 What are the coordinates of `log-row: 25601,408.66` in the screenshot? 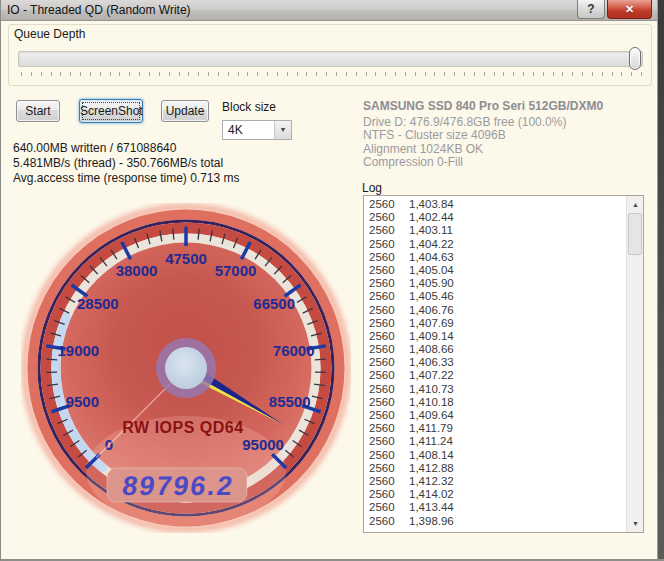 It's located at (495, 350).